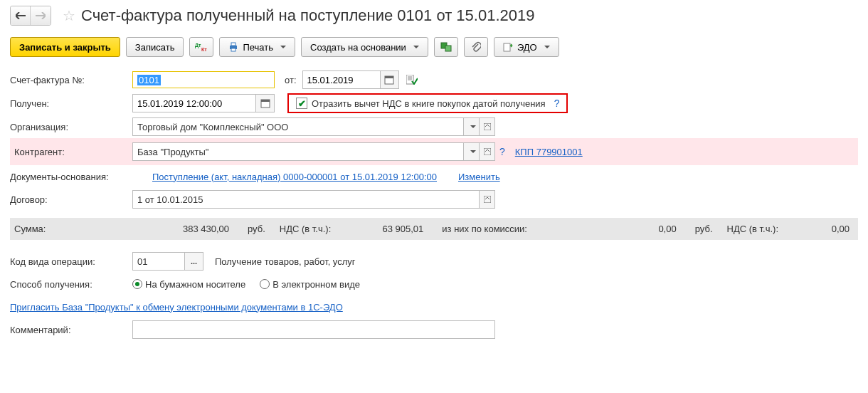 This screenshot has height=393, width=868. Describe the element at coordinates (195, 285) in the screenshot. I see `method-paper-label: На бумажном носителе` at that location.